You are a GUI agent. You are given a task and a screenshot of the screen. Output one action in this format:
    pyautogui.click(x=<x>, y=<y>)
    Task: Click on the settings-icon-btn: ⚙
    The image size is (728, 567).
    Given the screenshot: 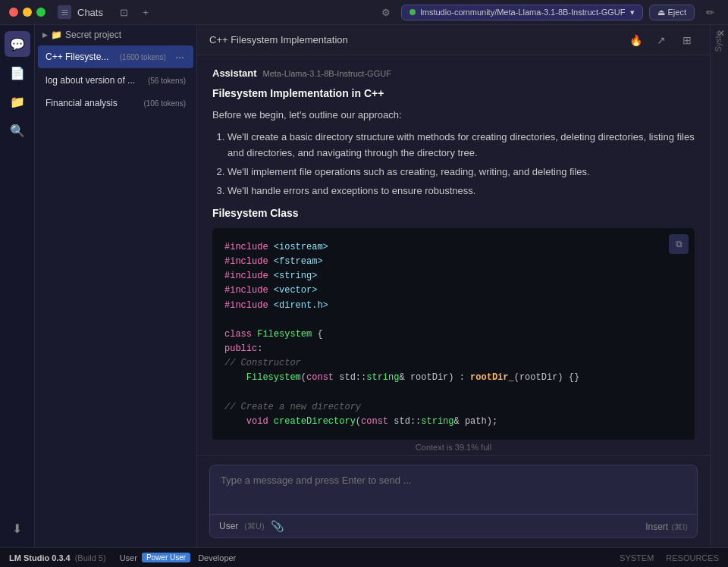 What is the action you would take?
    pyautogui.click(x=386, y=12)
    